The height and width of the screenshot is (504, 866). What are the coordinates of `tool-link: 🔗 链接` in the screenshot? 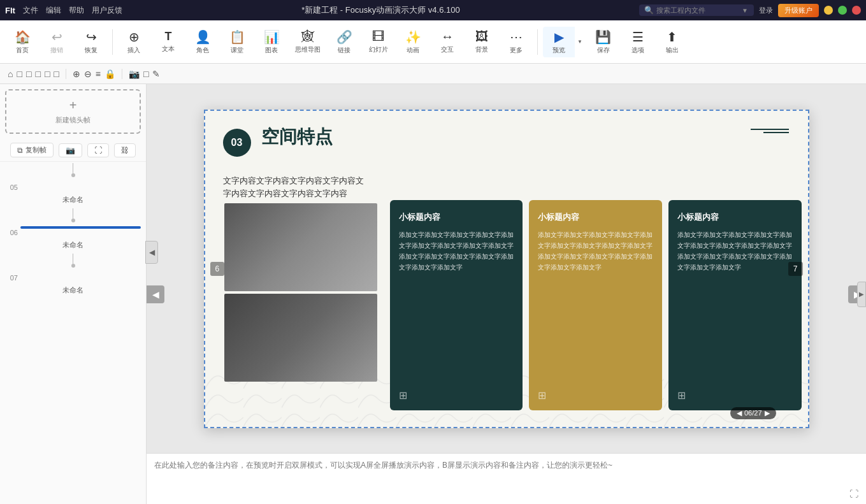 It's located at (344, 42).